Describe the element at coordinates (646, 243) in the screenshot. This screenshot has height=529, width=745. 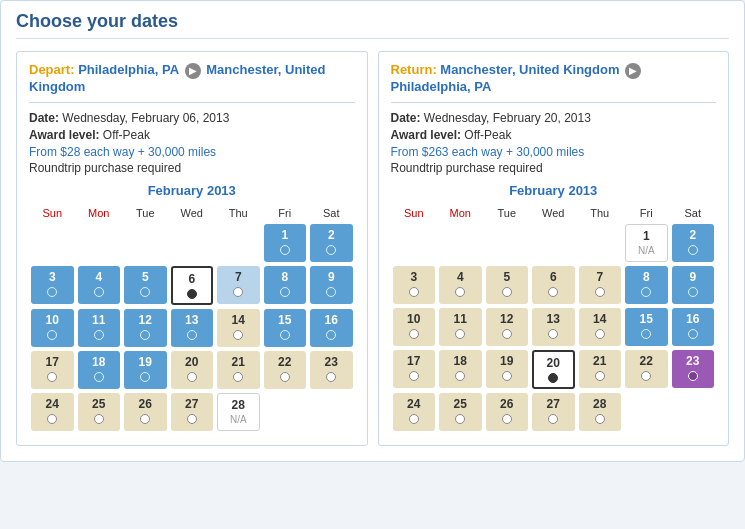
I see `table-row: 1N/A` at that location.